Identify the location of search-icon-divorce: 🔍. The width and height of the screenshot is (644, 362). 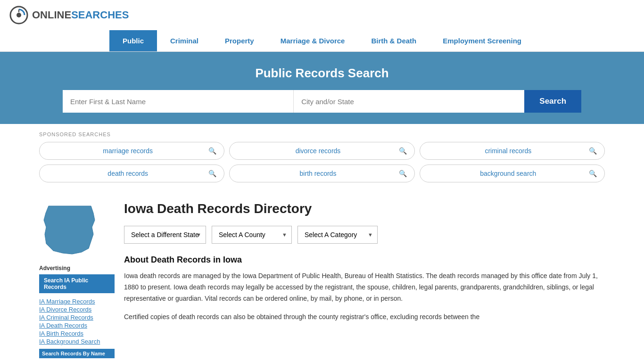
(403, 151).